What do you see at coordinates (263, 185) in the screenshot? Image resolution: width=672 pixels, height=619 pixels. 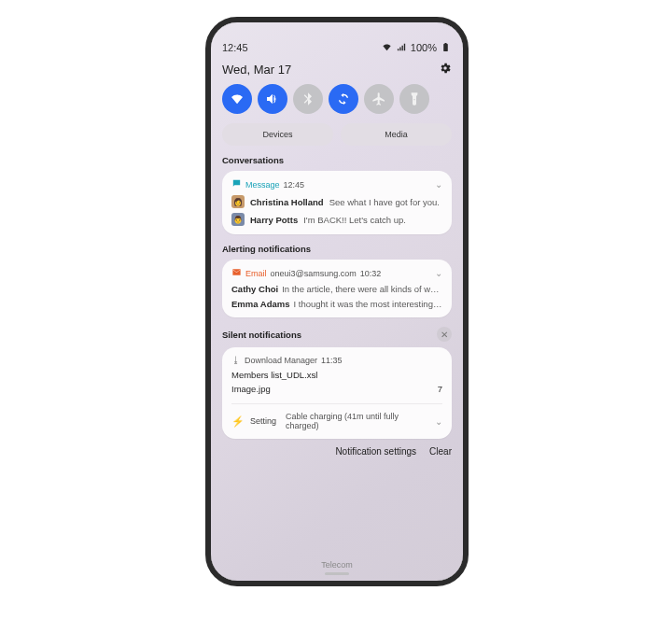 I see `conversations-app-name: Message` at bounding box center [263, 185].